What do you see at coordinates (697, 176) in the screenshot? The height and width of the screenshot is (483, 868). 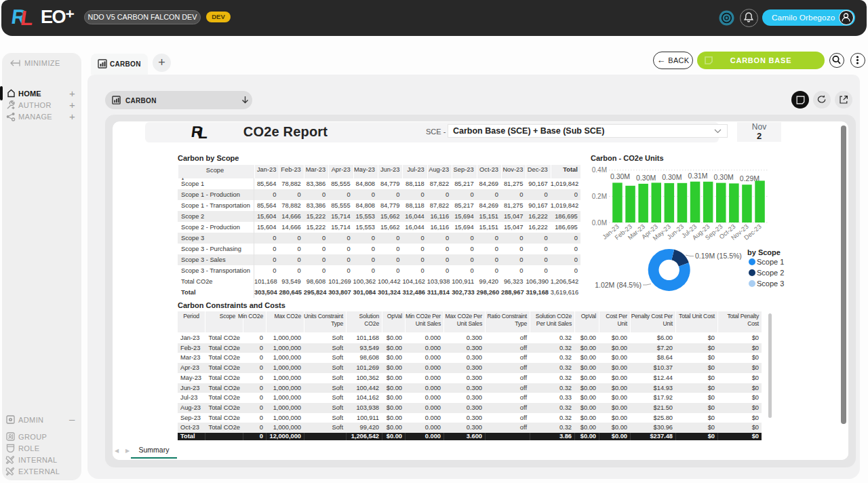 I see `svg-text: 0.31M` at bounding box center [697, 176].